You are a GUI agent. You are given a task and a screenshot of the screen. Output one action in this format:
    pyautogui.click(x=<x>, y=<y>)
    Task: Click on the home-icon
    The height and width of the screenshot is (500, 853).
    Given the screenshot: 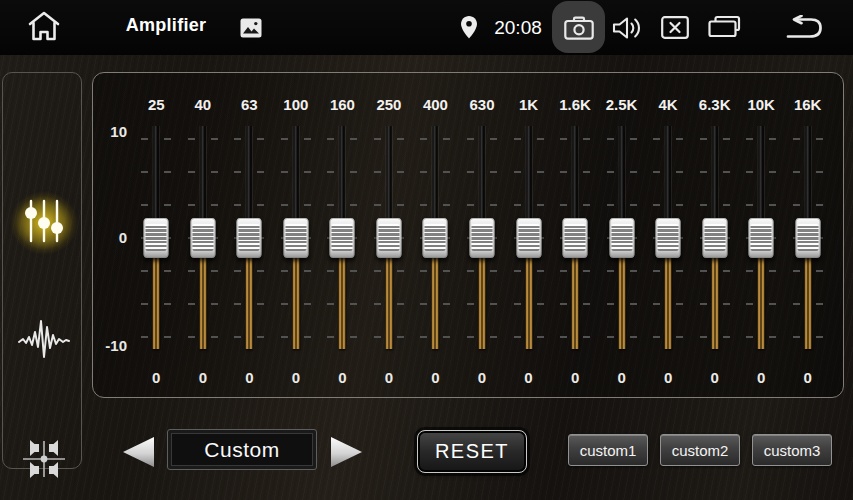 What is the action you would take?
    pyautogui.click(x=44, y=26)
    